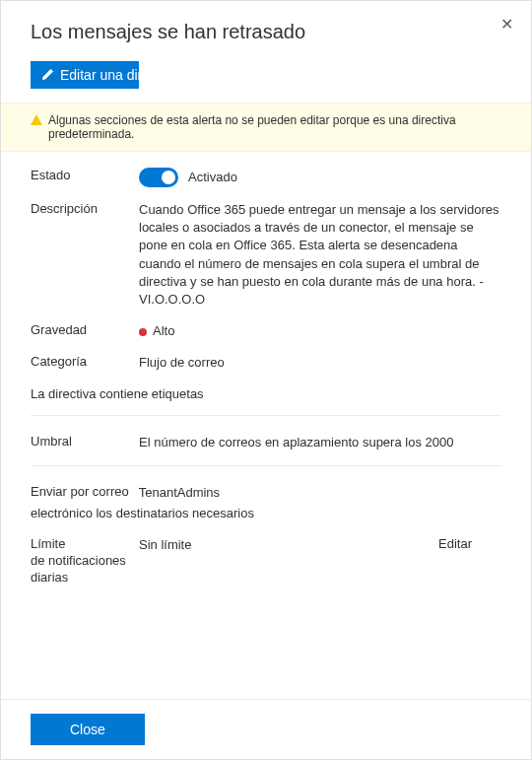 The image size is (532, 760). What do you see at coordinates (164, 331) in the screenshot?
I see `severity-value: Alto` at bounding box center [164, 331].